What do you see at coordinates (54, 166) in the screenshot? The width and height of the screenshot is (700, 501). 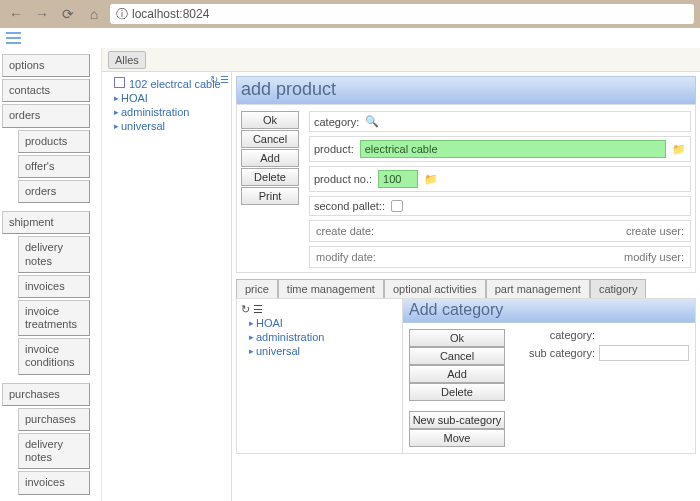 I see `sidebar-item-offer-s: offer's` at bounding box center [54, 166].